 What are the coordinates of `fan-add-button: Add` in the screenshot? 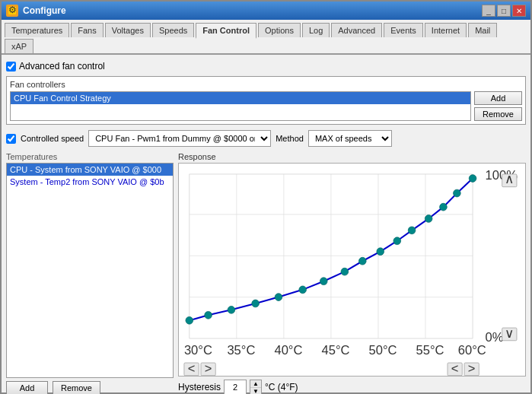 It's located at (498, 98).